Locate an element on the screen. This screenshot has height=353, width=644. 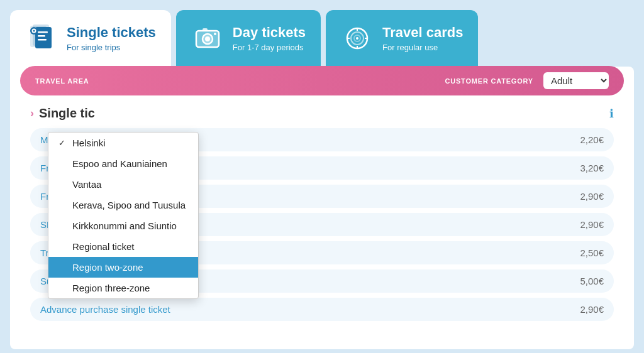
ticket-price: 2,20€ is located at coordinates (592, 139).